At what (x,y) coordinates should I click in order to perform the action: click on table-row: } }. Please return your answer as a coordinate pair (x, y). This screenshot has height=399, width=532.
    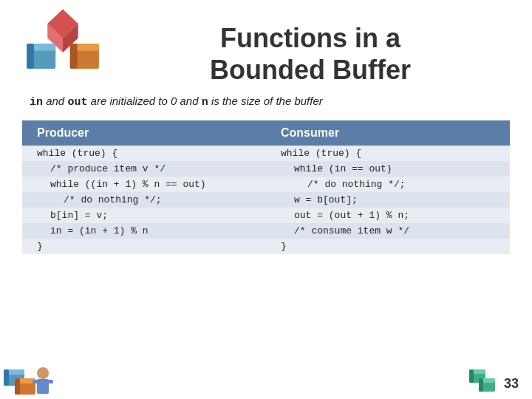
    Looking at the image, I should click on (266, 247).